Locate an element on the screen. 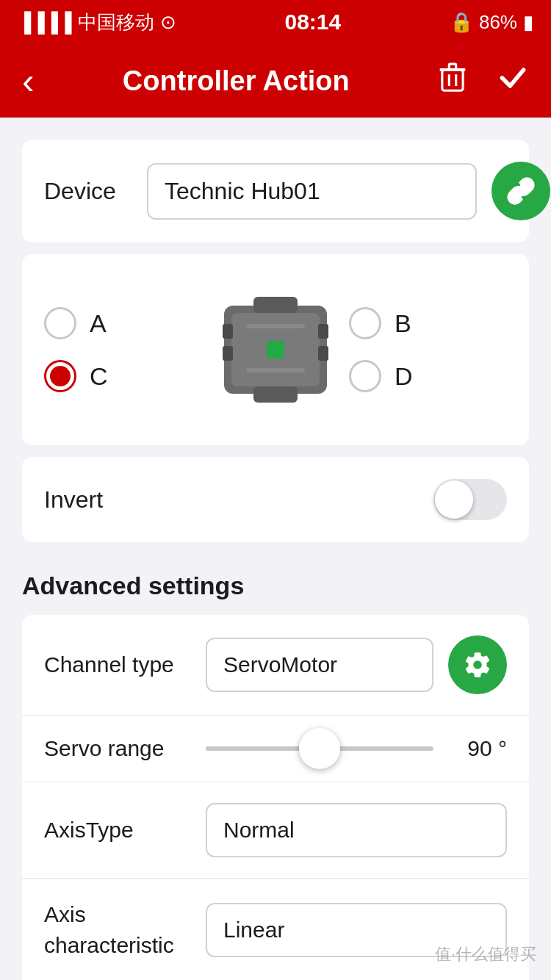 Image resolution: width=551 pixels, height=980 pixels. invert-toggle is located at coordinates (470, 500).